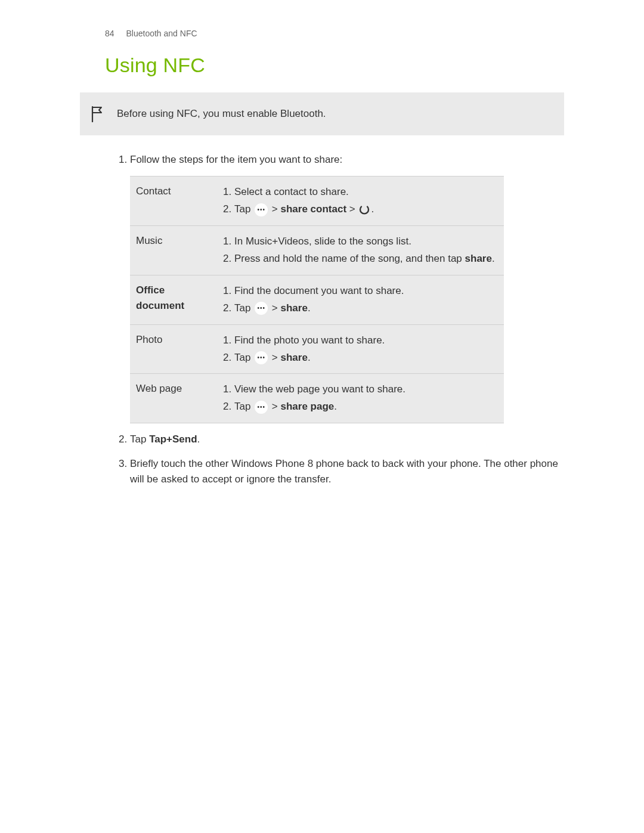 The height and width of the screenshot is (833, 644). What do you see at coordinates (366, 390) in the screenshot?
I see `list-item: View the web page you want to share.` at bounding box center [366, 390].